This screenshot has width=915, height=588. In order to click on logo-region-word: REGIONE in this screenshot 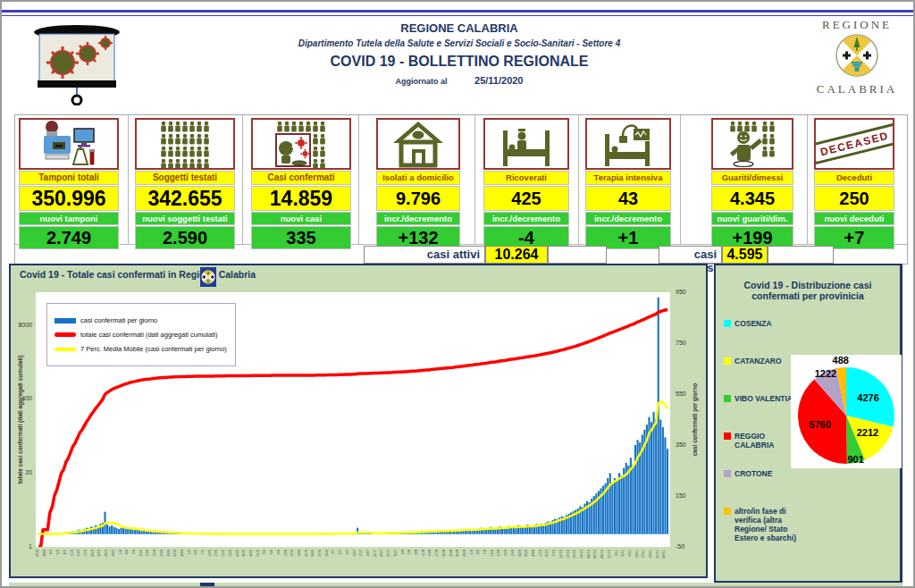, I will do `click(857, 25)`.